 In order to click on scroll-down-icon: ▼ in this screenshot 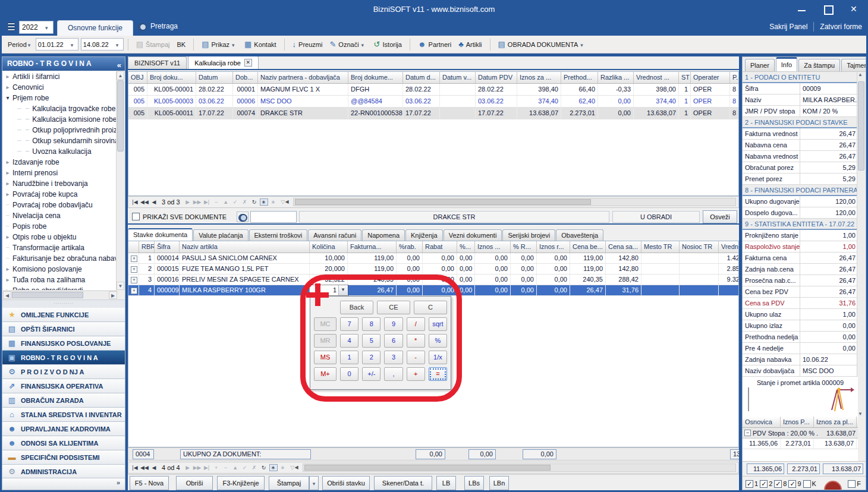, I will do `click(120, 286)`.